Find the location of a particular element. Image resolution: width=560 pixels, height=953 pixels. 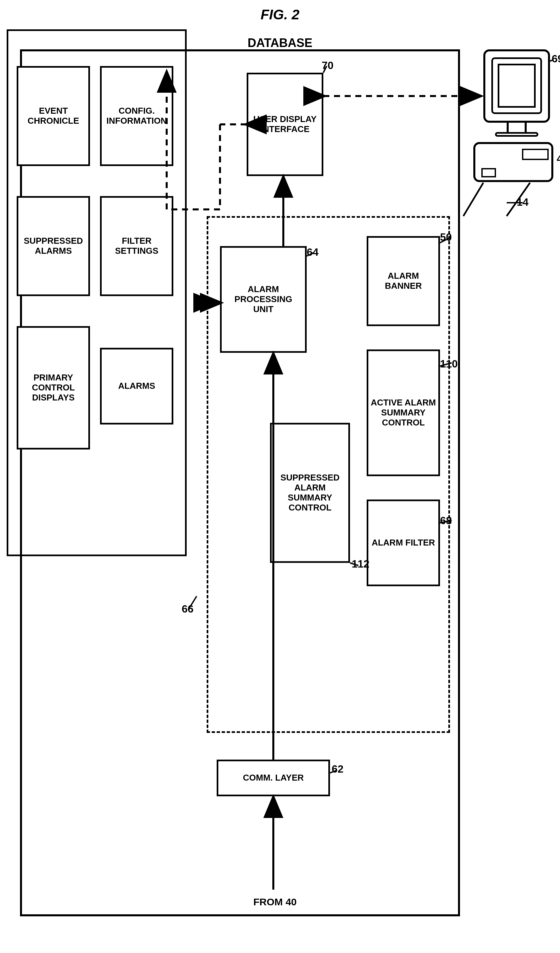

comm-layer: COMM. LAYER is located at coordinates (273, 778).